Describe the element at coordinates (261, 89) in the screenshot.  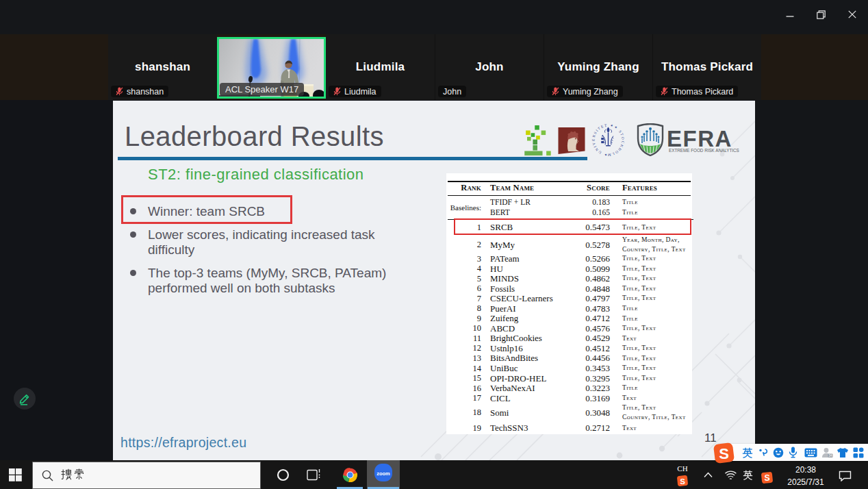
I see `participant-label-text: ACL Speaker W17` at that location.